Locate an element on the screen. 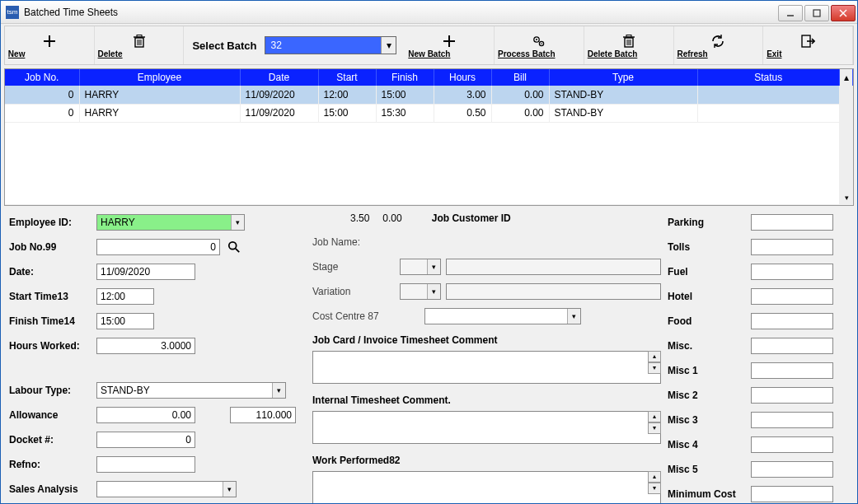 This screenshot has width=858, height=504. misc2-input is located at coordinates (792, 395).